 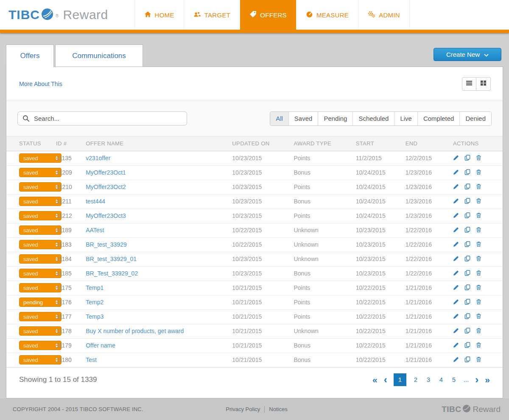 I want to click on status-select: pending, so click(x=40, y=302).